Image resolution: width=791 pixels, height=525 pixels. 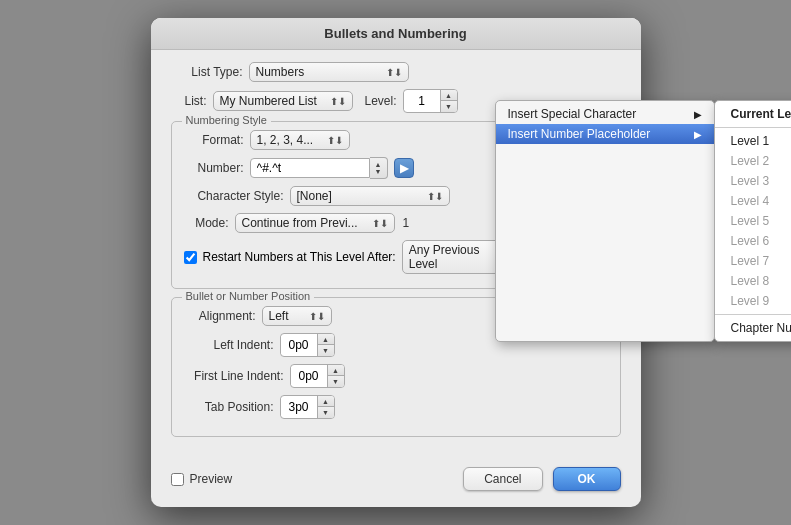 What do you see at coordinates (214, 140) in the screenshot?
I see `format-label: Format:` at bounding box center [214, 140].